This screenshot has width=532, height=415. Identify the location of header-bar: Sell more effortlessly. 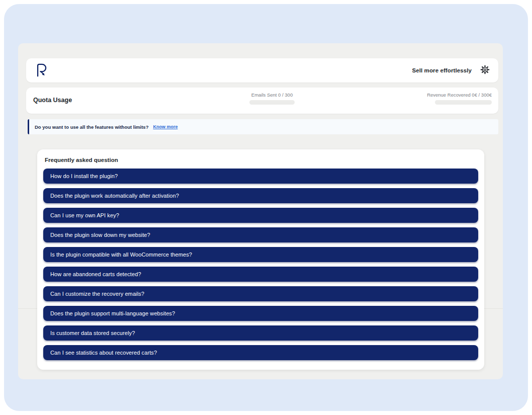
(262, 70).